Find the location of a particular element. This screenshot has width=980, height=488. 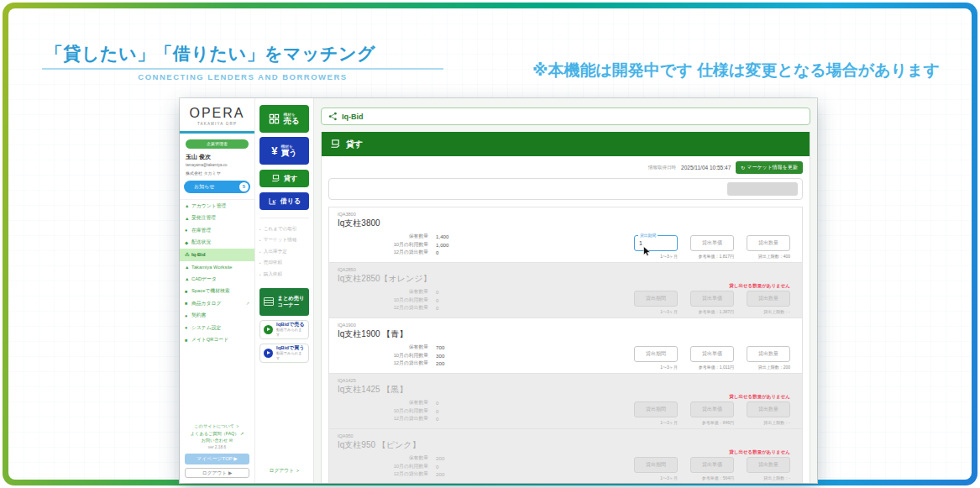

video-link-card: IqBidで売る動画でみられます is located at coordinates (284, 329).